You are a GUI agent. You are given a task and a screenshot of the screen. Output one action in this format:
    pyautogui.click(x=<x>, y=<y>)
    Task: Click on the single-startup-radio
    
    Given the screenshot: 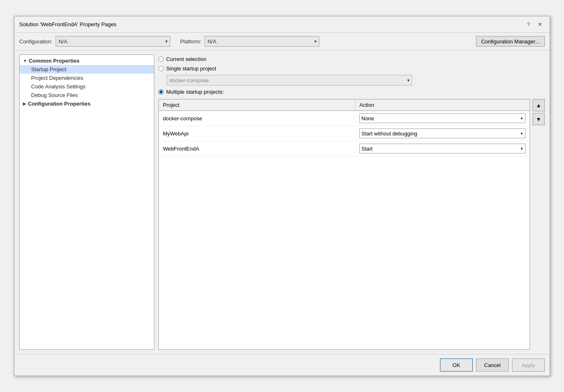 What is the action you would take?
    pyautogui.click(x=161, y=69)
    